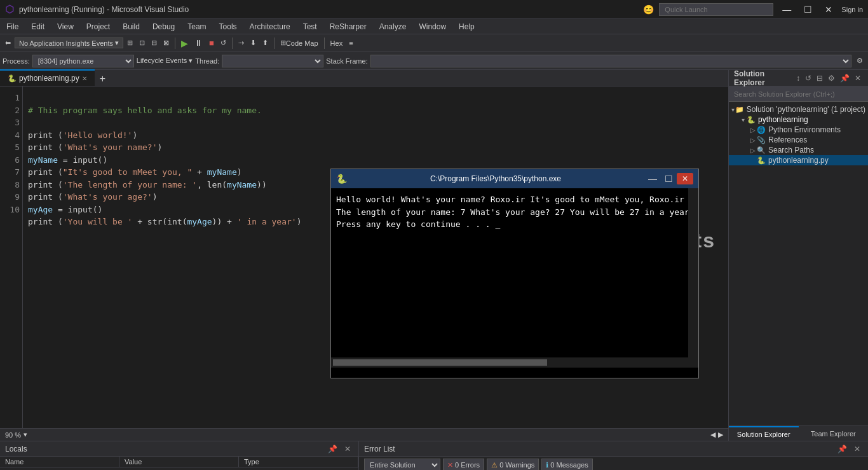 The height and width of the screenshot is (470, 868). Describe the element at coordinates (348, 27) in the screenshot. I see `menu-resharper: ReSharper` at that location.